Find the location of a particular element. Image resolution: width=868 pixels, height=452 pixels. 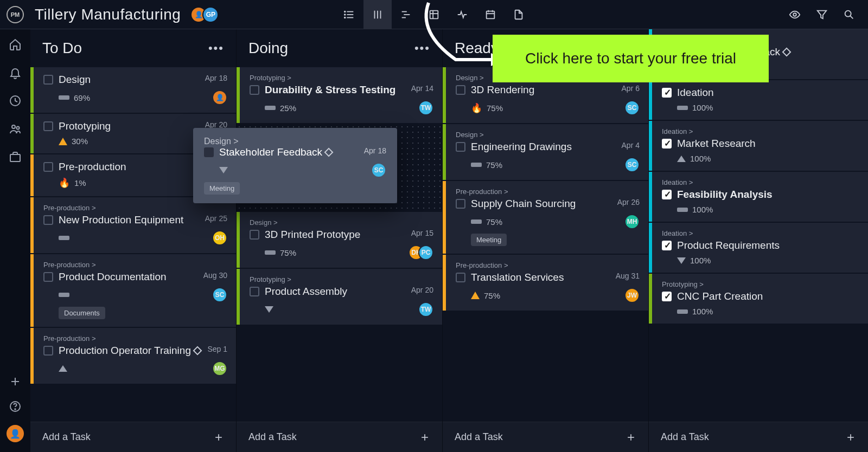

add-icon is located at coordinates (15, 382).